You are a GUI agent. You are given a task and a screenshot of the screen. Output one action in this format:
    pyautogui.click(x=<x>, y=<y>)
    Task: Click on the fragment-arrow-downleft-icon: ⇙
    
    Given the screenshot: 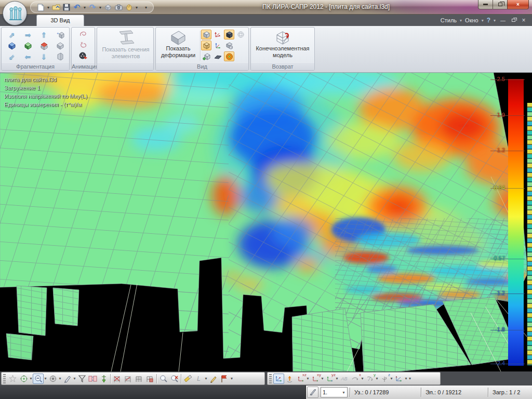 What is the action you would take?
    pyautogui.click(x=12, y=56)
    